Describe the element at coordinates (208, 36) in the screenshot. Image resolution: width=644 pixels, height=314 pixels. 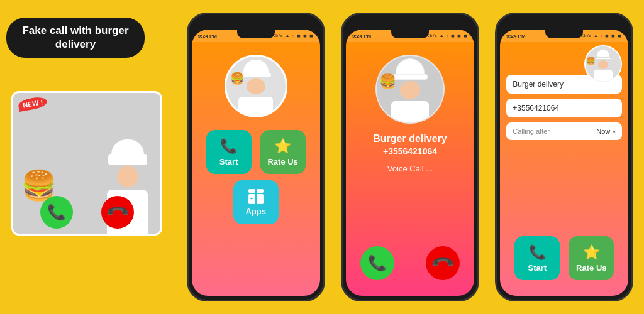
I see `status-time-1: 9:24 PM` at that location.